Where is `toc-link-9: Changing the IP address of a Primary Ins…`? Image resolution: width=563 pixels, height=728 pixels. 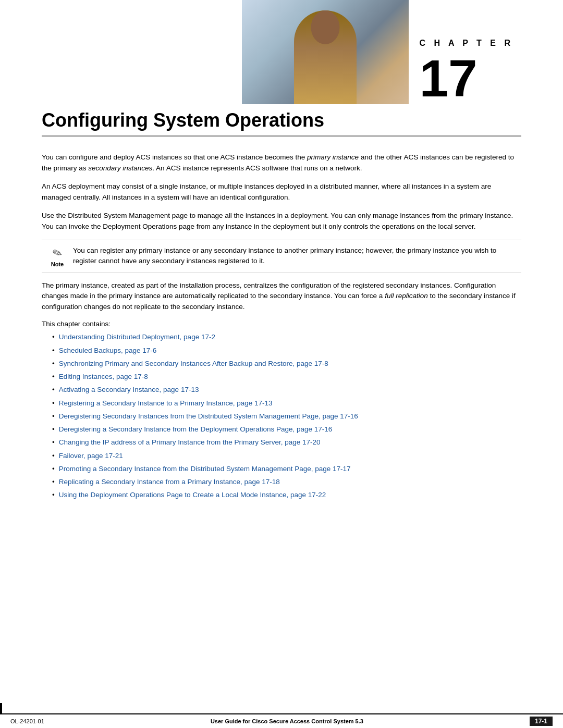
toc-link-9: Changing the IP address of a Primary Ins… is located at coordinates (190, 442).